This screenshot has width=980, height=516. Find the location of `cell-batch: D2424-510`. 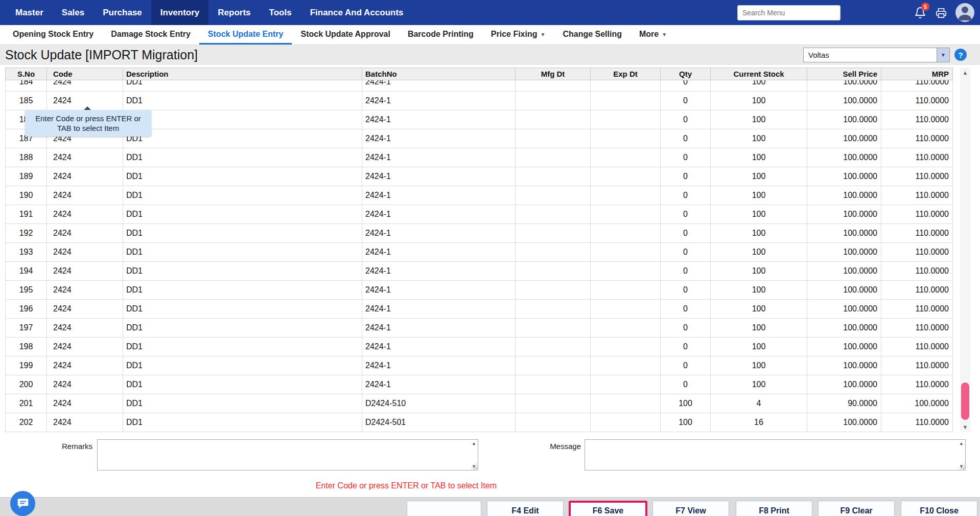

cell-batch: D2424-510 is located at coordinates (439, 403).